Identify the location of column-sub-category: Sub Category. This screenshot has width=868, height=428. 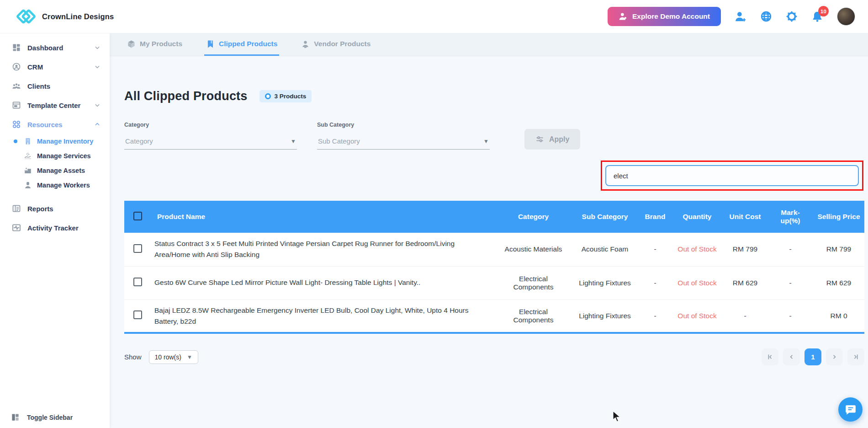
(605, 217).